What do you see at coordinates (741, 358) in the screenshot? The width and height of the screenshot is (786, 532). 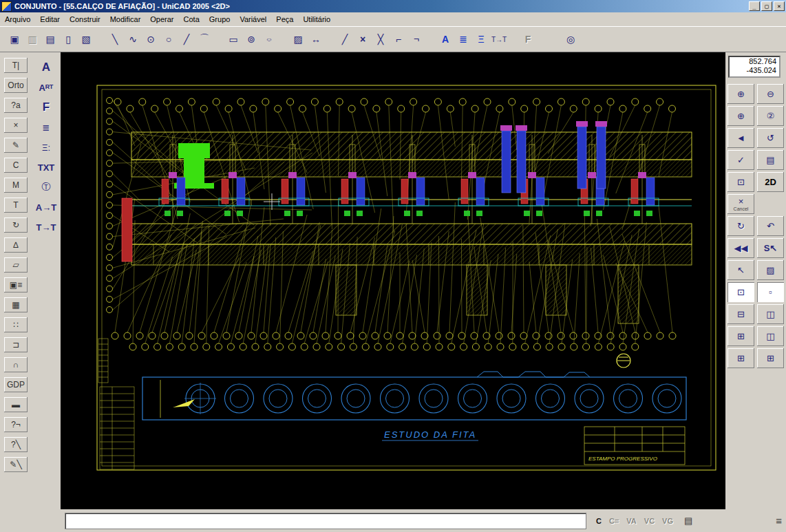 I see `viewport-grid-icon: ⊞` at bounding box center [741, 358].